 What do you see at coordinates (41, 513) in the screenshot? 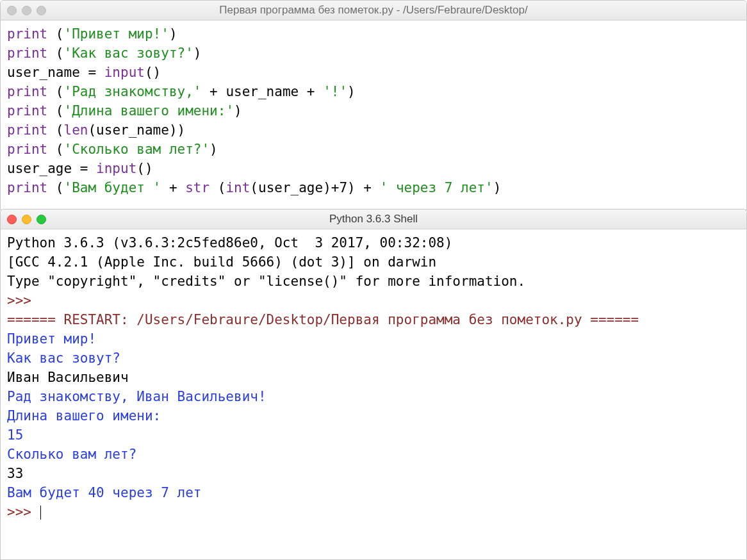
I see `text-cursor` at bounding box center [41, 513].